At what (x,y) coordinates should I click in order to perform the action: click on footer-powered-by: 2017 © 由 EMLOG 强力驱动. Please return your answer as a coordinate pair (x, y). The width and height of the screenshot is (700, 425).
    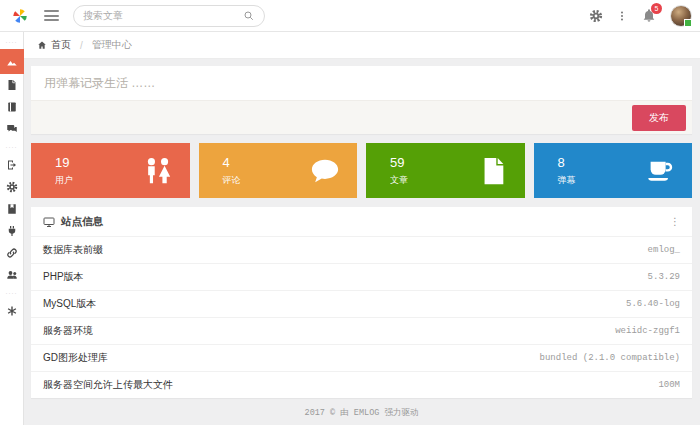
    Looking at the image, I should click on (362, 412).